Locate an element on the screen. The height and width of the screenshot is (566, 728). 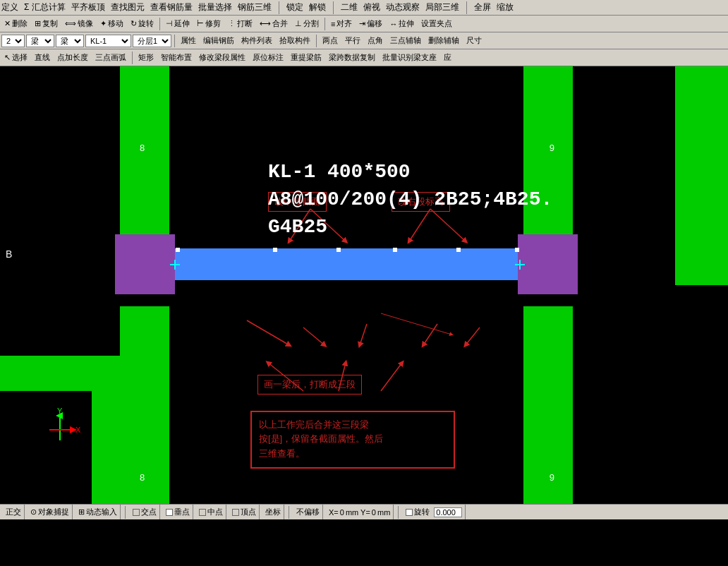
menu-zoom: 缩放 is located at coordinates (505, 7).